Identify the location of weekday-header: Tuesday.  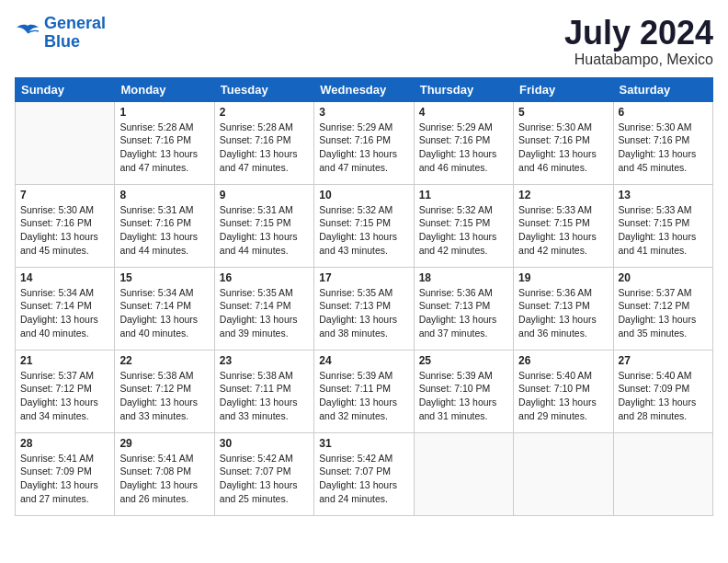
(264, 89).